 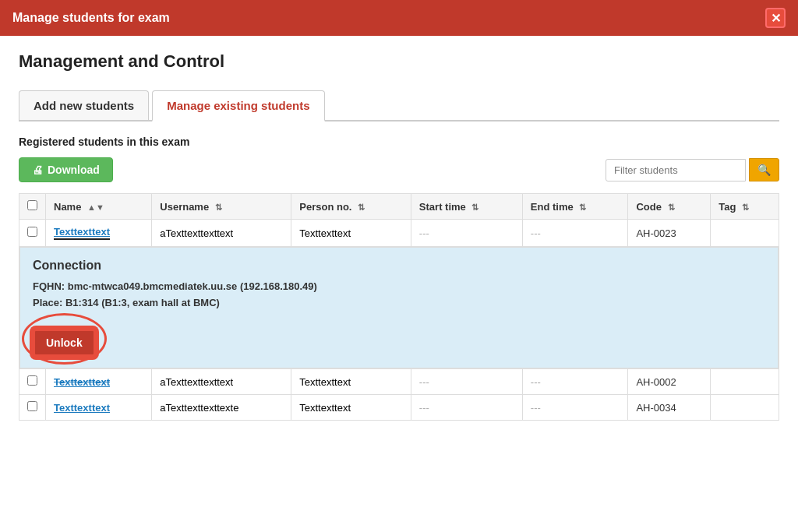 What do you see at coordinates (200, 408) in the screenshot?
I see `row3-username: aTexttexttexttexte` at bounding box center [200, 408].